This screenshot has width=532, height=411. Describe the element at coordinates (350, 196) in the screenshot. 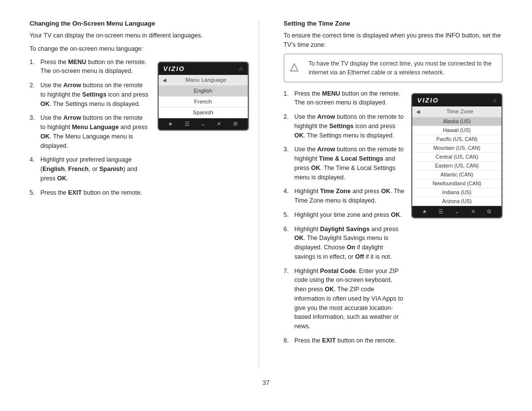

I see `step-text-right-4: Highlight Time Zone and press OK. The Ti…` at that location.